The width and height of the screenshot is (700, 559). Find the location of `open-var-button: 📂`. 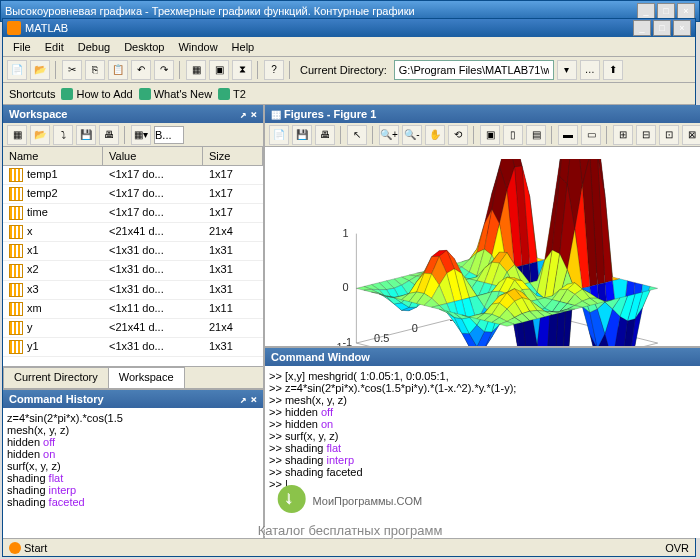

open-var-button: 📂 is located at coordinates (40, 135).